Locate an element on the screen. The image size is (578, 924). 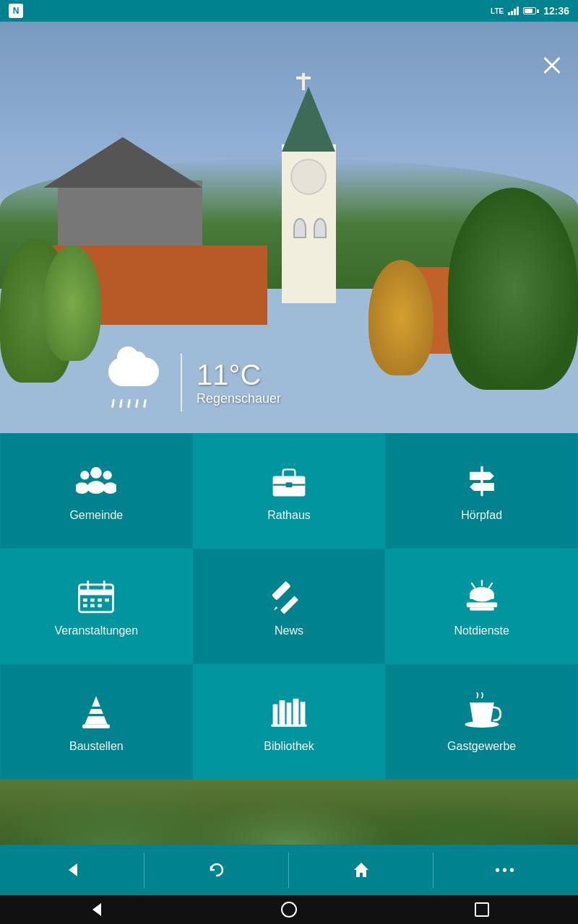
weather-widget: 11°C Regenschauer is located at coordinates (191, 383).